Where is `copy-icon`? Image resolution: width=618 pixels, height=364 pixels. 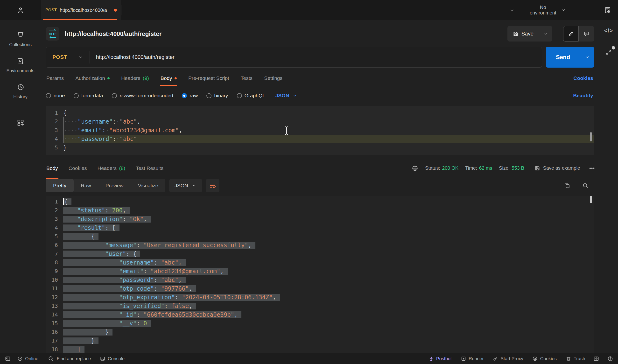 copy-icon is located at coordinates (567, 186).